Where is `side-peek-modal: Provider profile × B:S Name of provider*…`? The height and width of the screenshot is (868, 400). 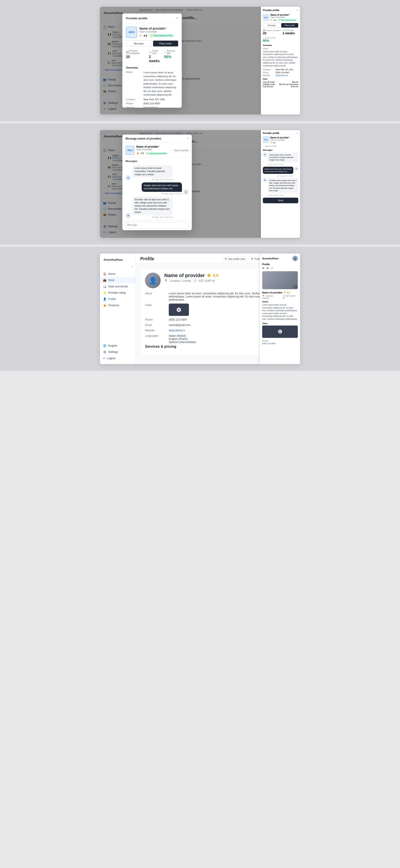
side-peek-modal: Provider profile × B:S Name of provider*… is located at coordinates (280, 61).